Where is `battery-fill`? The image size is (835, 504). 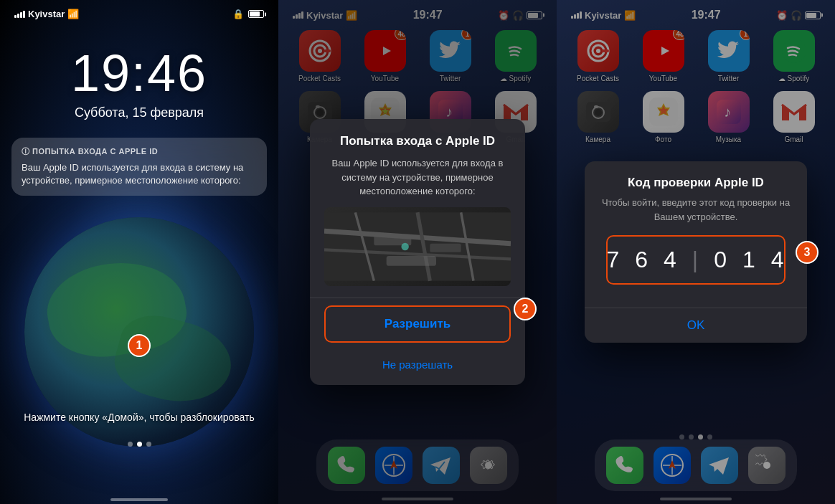
battery-fill is located at coordinates (255, 14).